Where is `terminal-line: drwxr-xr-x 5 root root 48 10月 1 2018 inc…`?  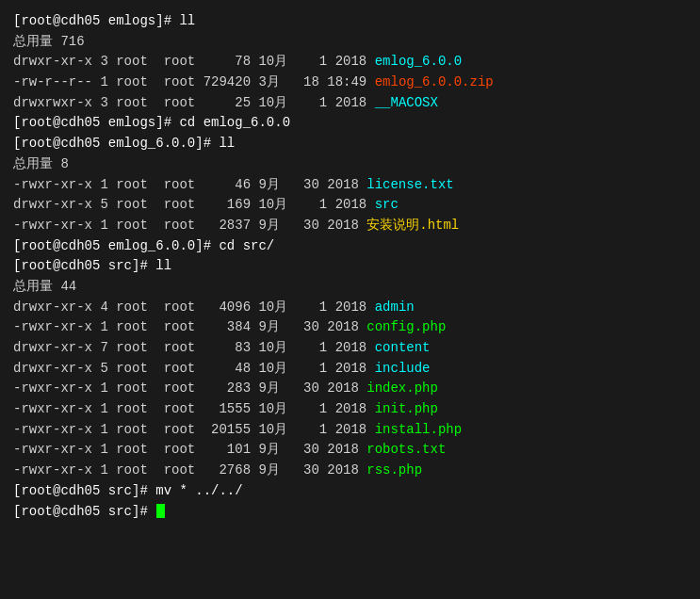 terminal-line: drwxr-xr-x 5 root root 48 10月 1 2018 inc… is located at coordinates (350, 369).